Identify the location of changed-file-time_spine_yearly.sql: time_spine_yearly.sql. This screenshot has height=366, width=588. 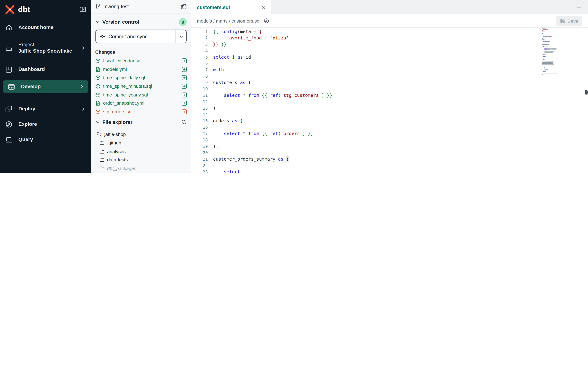
(141, 95).